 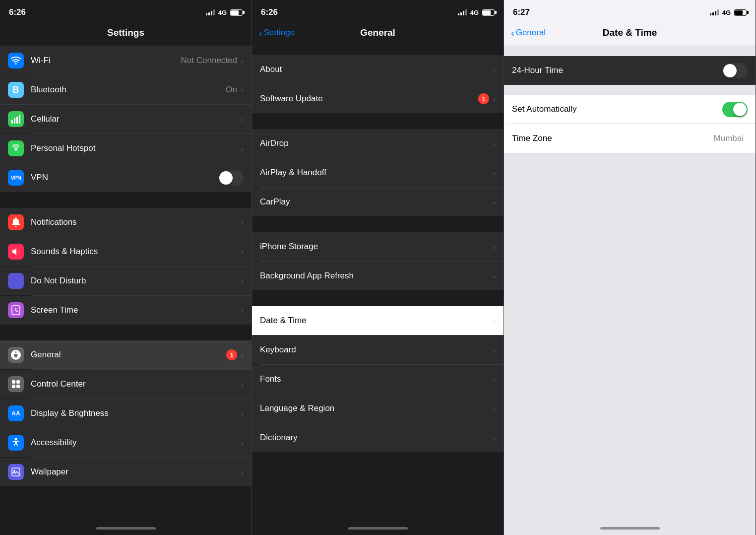 What do you see at coordinates (494, 276) in the screenshot?
I see `bgrefresh-chevron: ›` at bounding box center [494, 276].